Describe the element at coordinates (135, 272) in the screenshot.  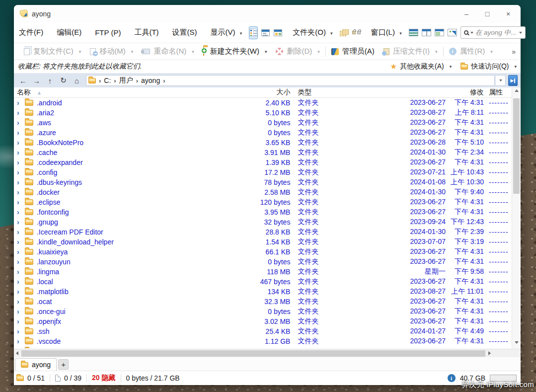
I see `file-name: .lingma` at that location.